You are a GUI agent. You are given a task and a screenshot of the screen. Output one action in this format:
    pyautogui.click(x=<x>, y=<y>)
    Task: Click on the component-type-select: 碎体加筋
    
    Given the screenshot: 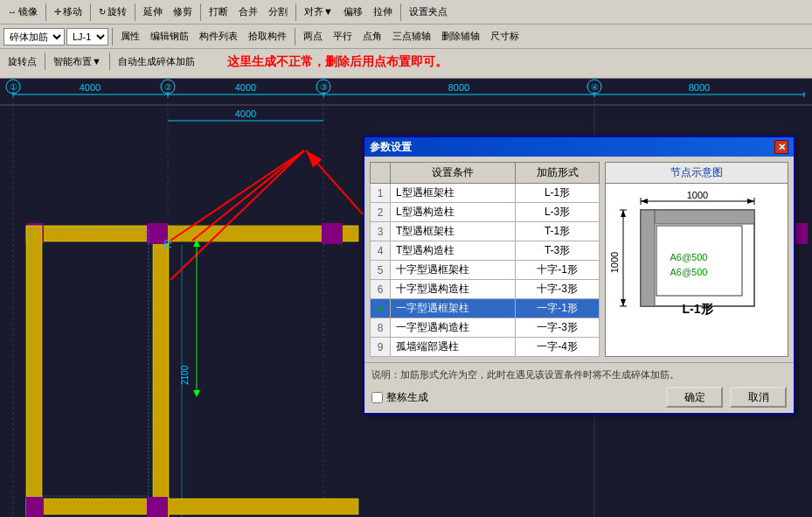 What is the action you would take?
    pyautogui.click(x=34, y=37)
    